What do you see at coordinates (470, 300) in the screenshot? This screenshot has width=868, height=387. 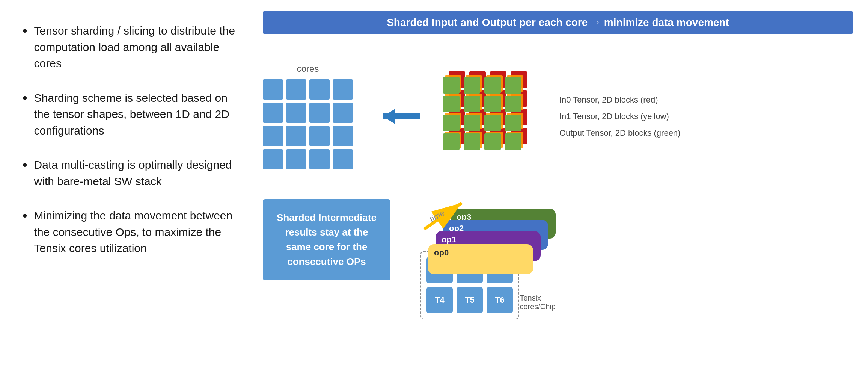 I see `tensix-row-2: T4 T5 T6` at bounding box center [470, 300].